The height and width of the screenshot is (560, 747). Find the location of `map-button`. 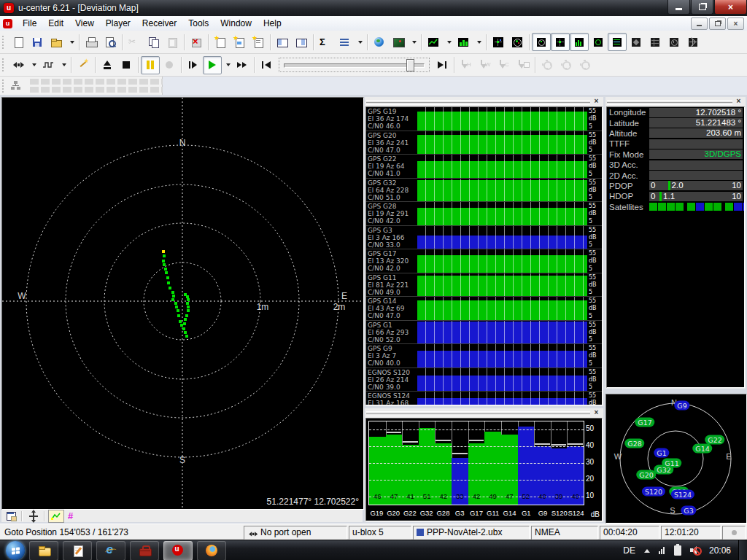

map-button is located at coordinates (398, 42).